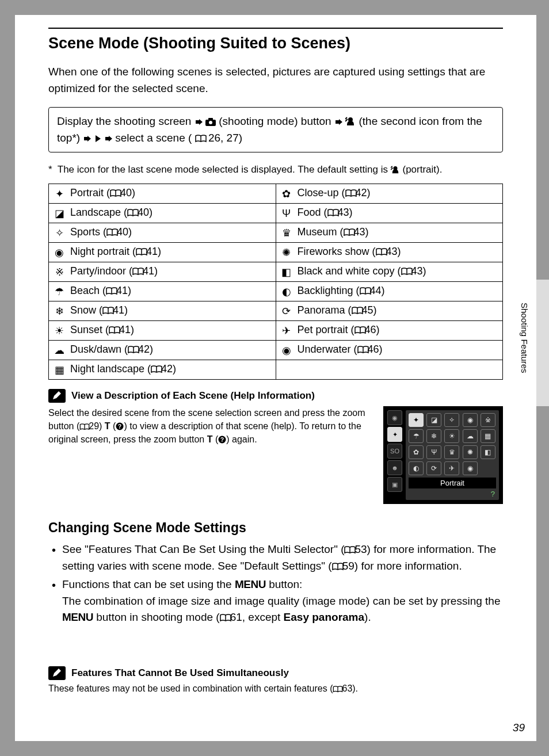 This screenshot has width=549, height=756. Describe the element at coordinates (434, 420) in the screenshot. I see `grid-icon: ◪` at that location.